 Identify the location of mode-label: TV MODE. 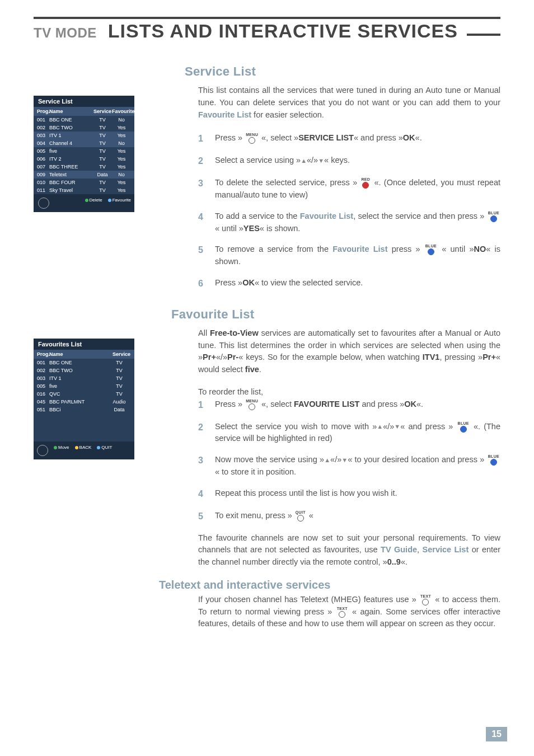
(65, 33).